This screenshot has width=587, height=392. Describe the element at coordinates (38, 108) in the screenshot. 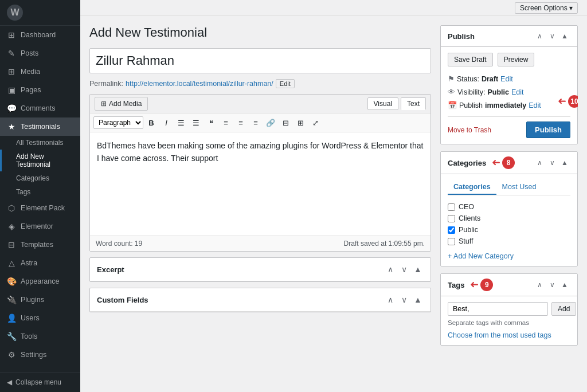

I see `sidebar-item-label: Comments` at that location.